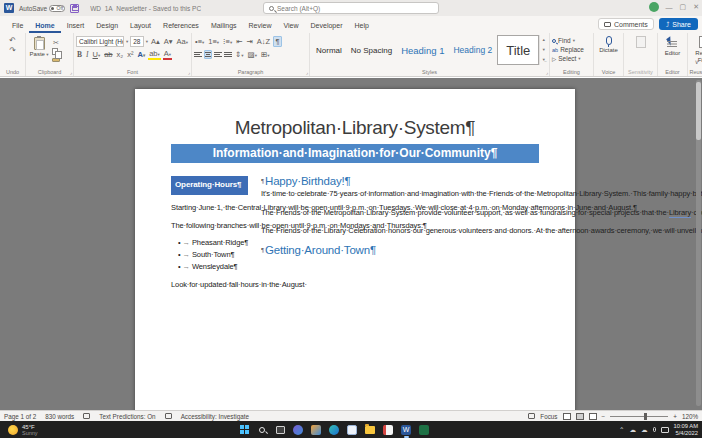  I want to click on account-avatar, so click(654, 7).